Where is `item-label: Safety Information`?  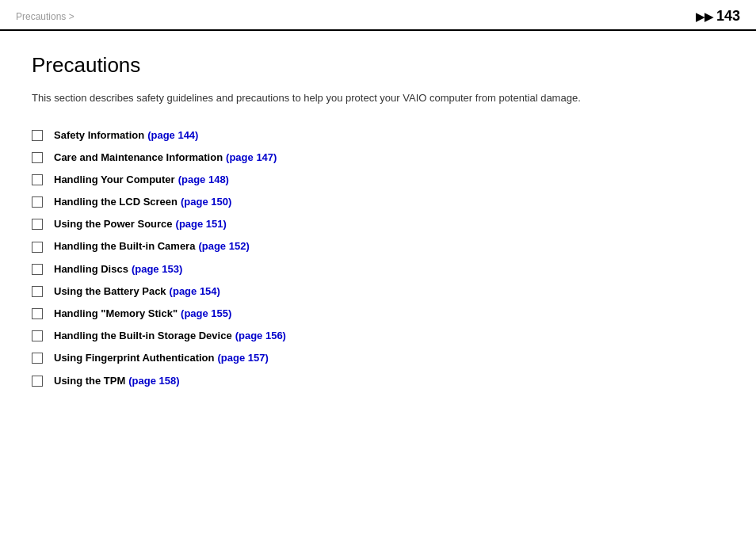 item-label: Safety Information is located at coordinates (99, 135).